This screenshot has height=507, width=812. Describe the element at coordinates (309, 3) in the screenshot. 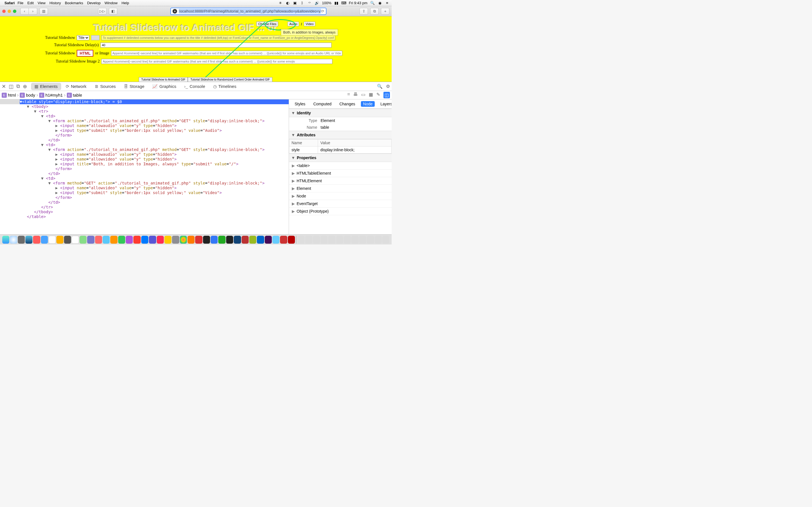

I see `wifi-icon: ⌔` at that location.